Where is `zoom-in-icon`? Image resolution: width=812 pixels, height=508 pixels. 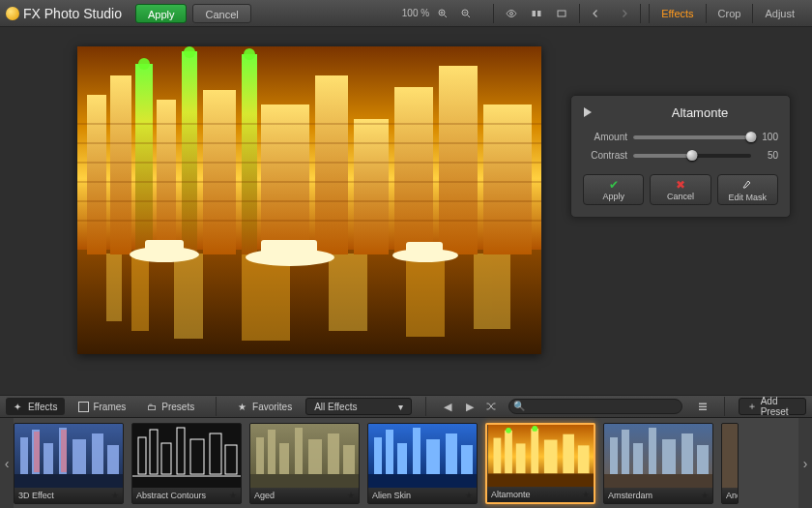 zoom-in-icon is located at coordinates (443, 14).